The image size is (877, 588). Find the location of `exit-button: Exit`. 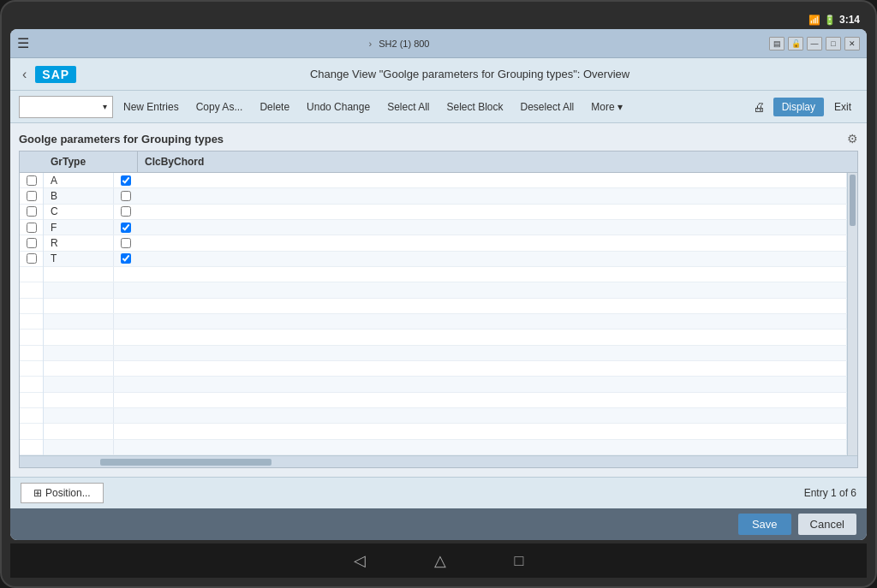

exit-button: Exit is located at coordinates (843, 107).